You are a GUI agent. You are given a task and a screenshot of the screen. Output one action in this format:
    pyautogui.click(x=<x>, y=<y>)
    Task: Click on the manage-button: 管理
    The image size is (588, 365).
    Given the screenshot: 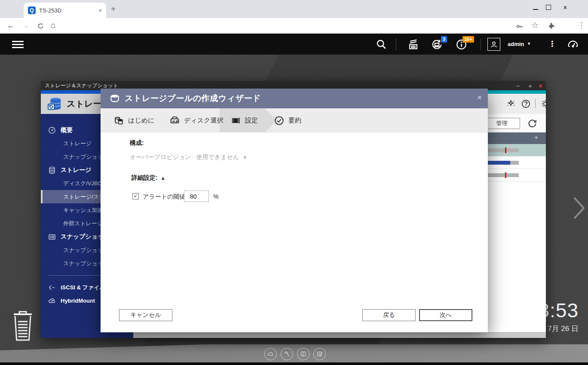 What is the action you would take?
    pyautogui.click(x=502, y=123)
    